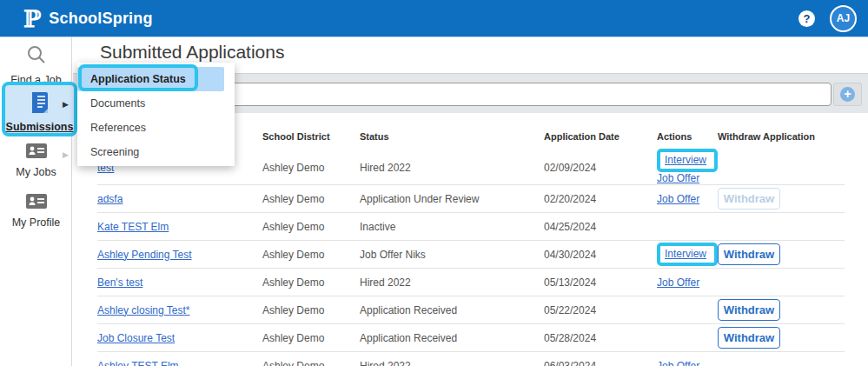  Describe the element at coordinates (192, 52) in the screenshot. I see `page-title: Submitted Applications` at that location.